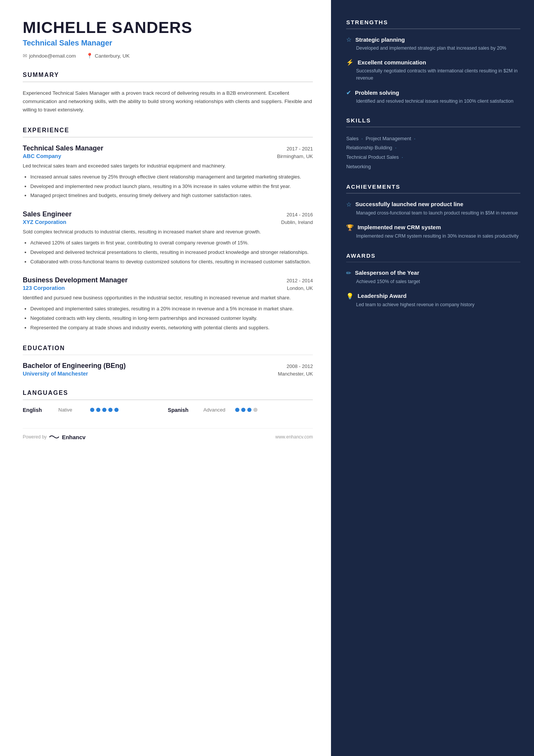 The height and width of the screenshot is (756, 534). I want to click on exp-bullet-3-1: Developed and implemented sales strategi…, so click(172, 309).